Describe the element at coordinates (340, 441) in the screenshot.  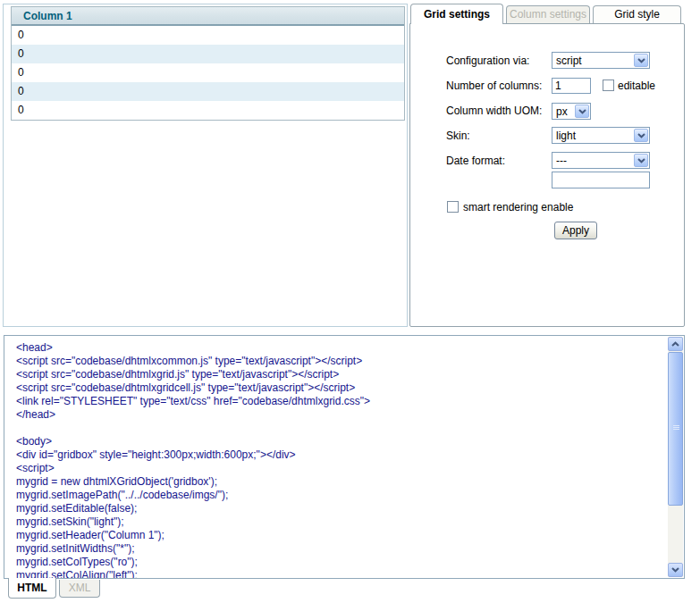
I see `code-line: <body>` at that location.